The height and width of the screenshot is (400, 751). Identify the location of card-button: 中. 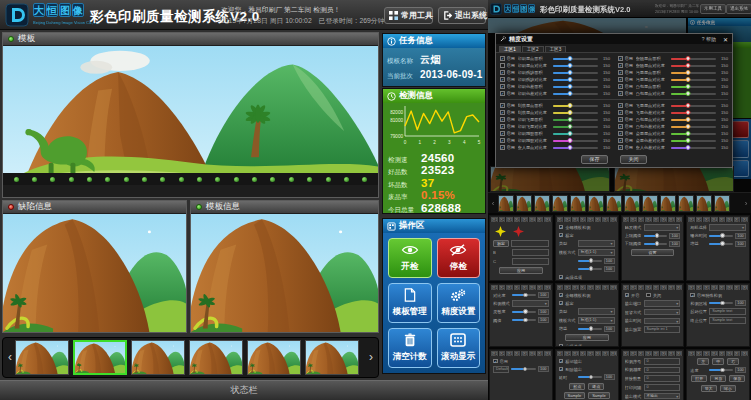
(718, 362).